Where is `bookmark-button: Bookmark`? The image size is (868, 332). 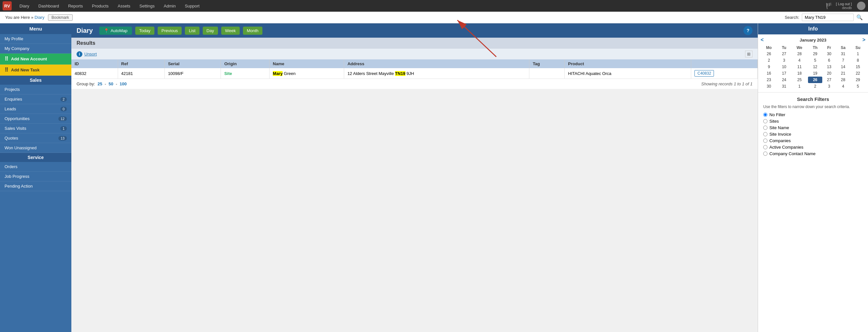 bookmark-button: Bookmark is located at coordinates (60, 18).